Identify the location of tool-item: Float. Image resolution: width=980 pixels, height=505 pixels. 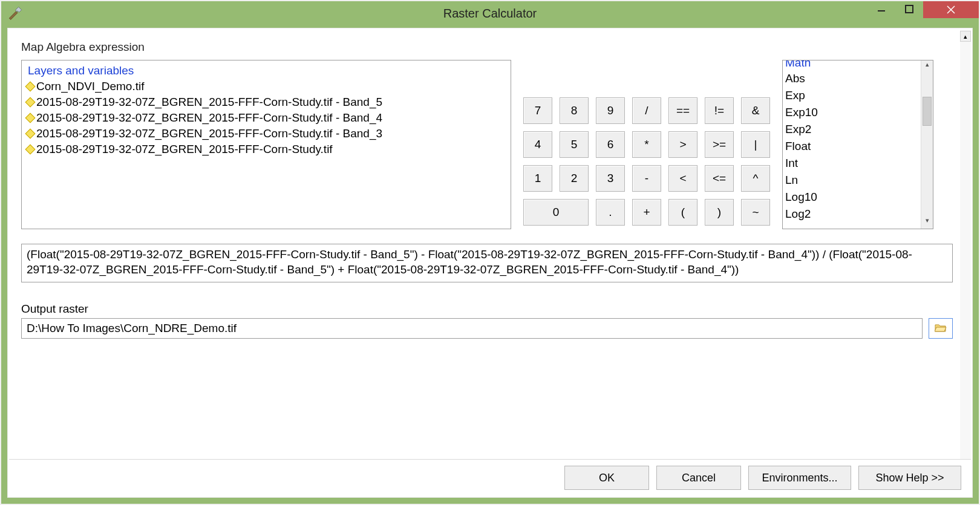
(858, 146).